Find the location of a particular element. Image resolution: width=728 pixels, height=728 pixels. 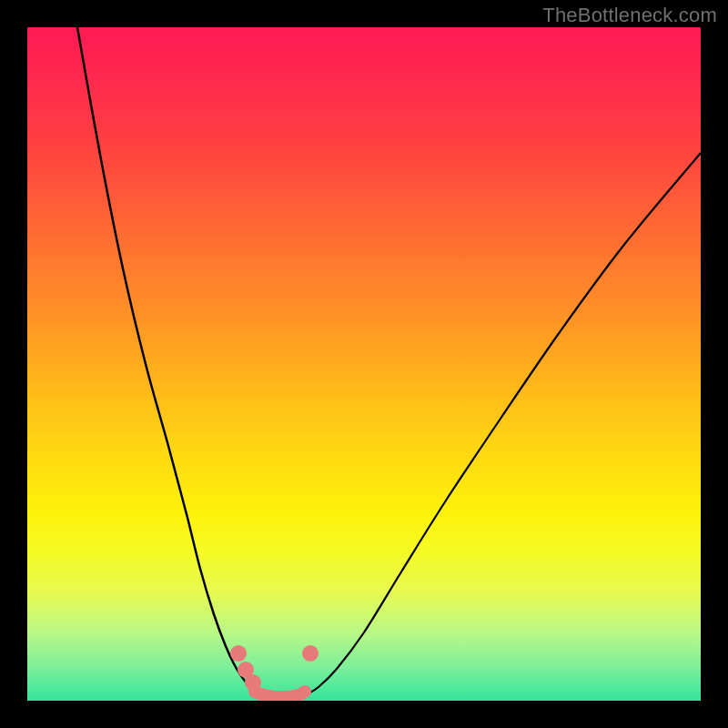

marker-right-dot is located at coordinates (310, 653).